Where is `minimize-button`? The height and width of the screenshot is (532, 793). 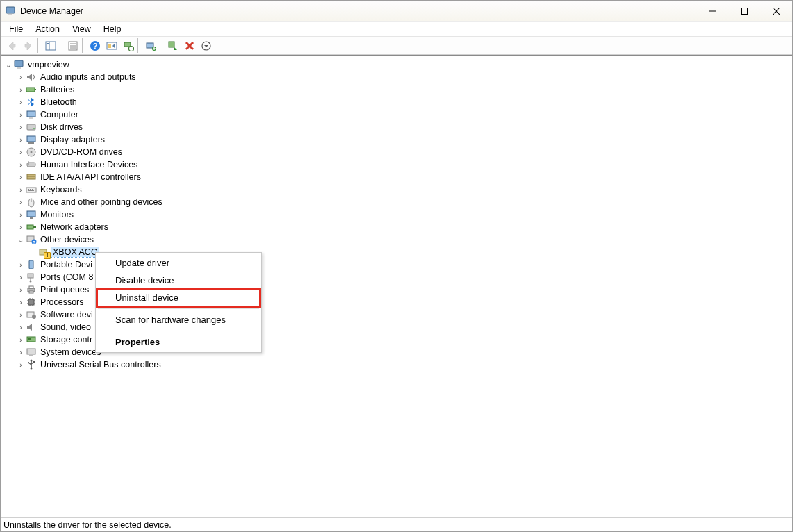 minimize-button is located at coordinates (712, 11).